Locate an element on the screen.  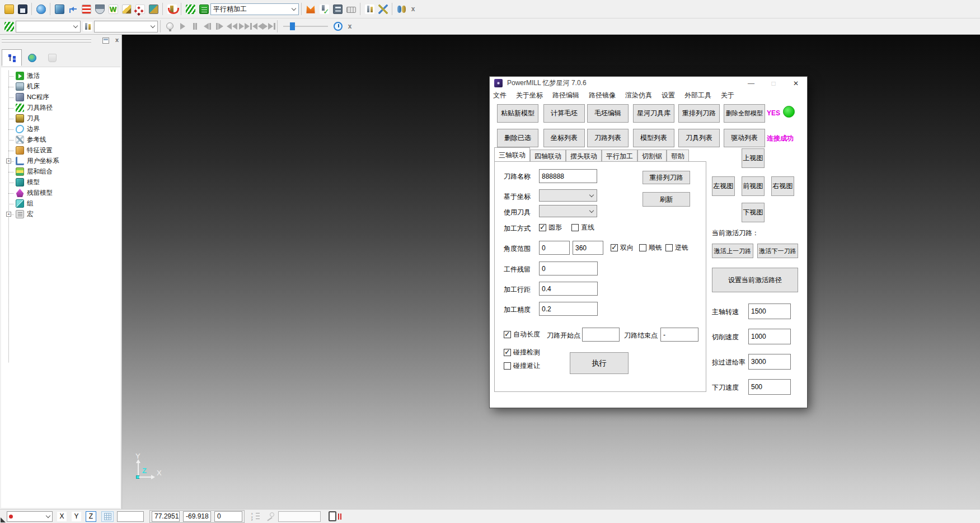
based-coord-dropdown is located at coordinates (568, 195).